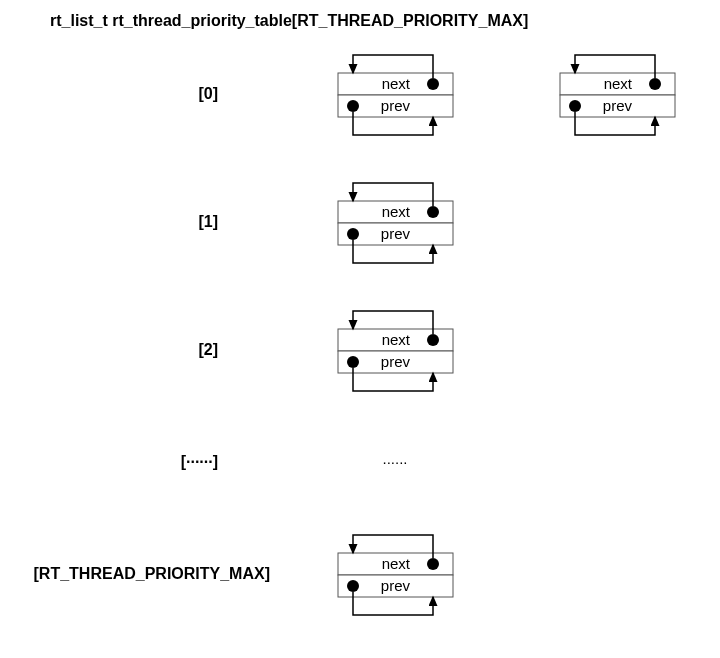 This screenshot has width=720, height=658. I want to click on ellipsis-cell: ······, so click(394, 462).